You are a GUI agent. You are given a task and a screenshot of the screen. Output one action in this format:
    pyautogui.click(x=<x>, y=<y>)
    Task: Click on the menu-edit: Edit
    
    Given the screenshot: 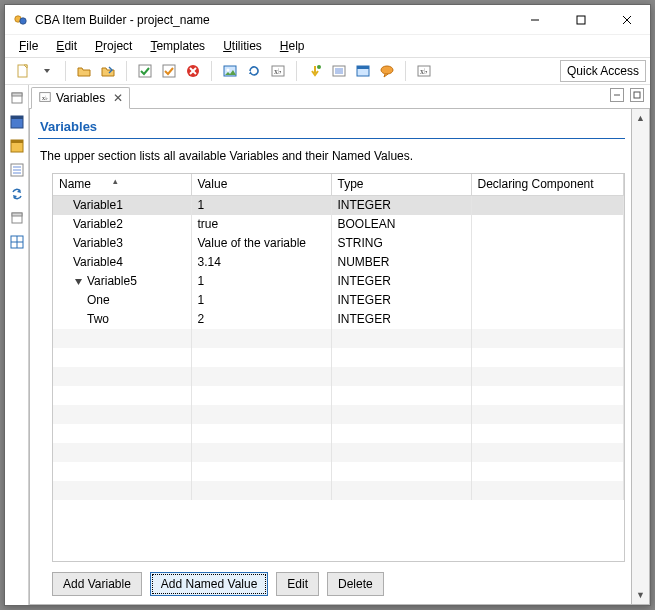 What is the action you would take?
    pyautogui.click(x=66, y=46)
    